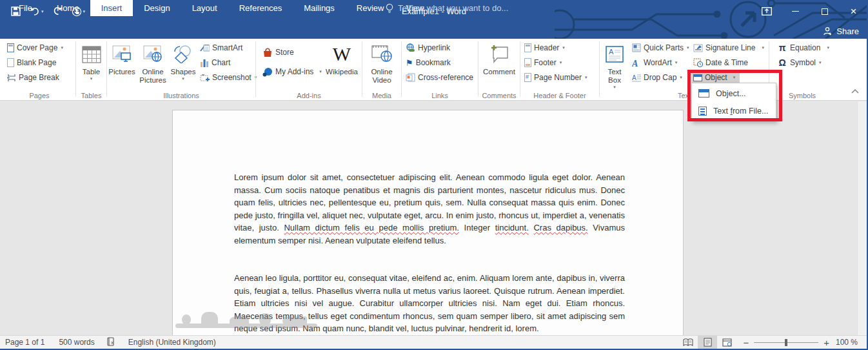 The width and height of the screenshot is (868, 350). I want to click on wordart-button: A WordArt▾, so click(655, 63).